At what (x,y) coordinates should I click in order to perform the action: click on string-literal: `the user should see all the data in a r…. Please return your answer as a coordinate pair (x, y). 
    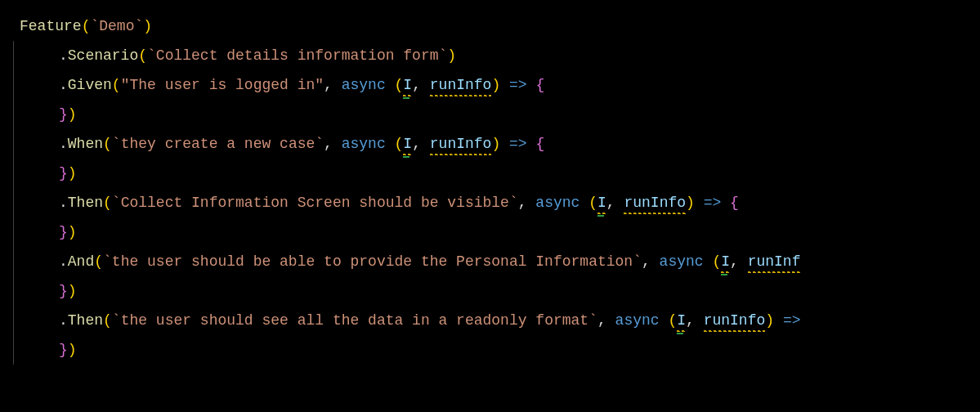
    Looking at the image, I should click on (355, 320).